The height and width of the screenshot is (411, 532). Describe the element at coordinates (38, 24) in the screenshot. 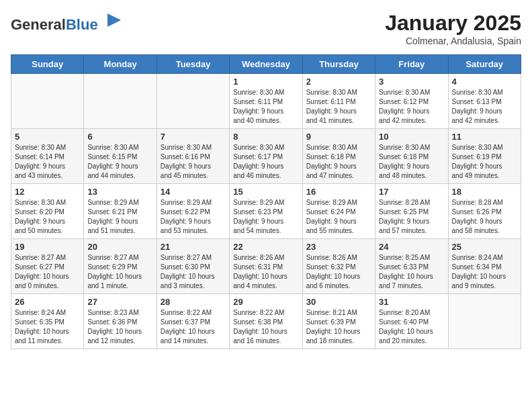

I see `logo-general: General` at that location.